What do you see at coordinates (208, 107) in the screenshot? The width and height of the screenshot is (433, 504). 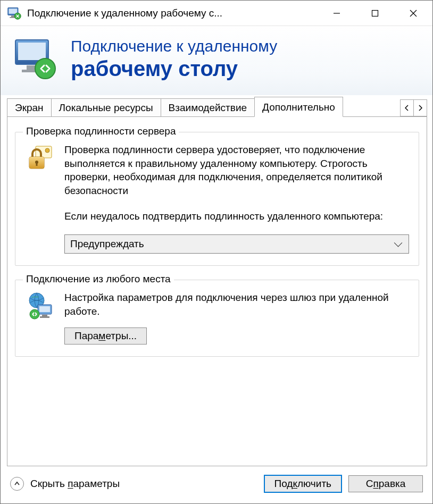 I see `tab-experience: Взаимодействие` at bounding box center [208, 107].